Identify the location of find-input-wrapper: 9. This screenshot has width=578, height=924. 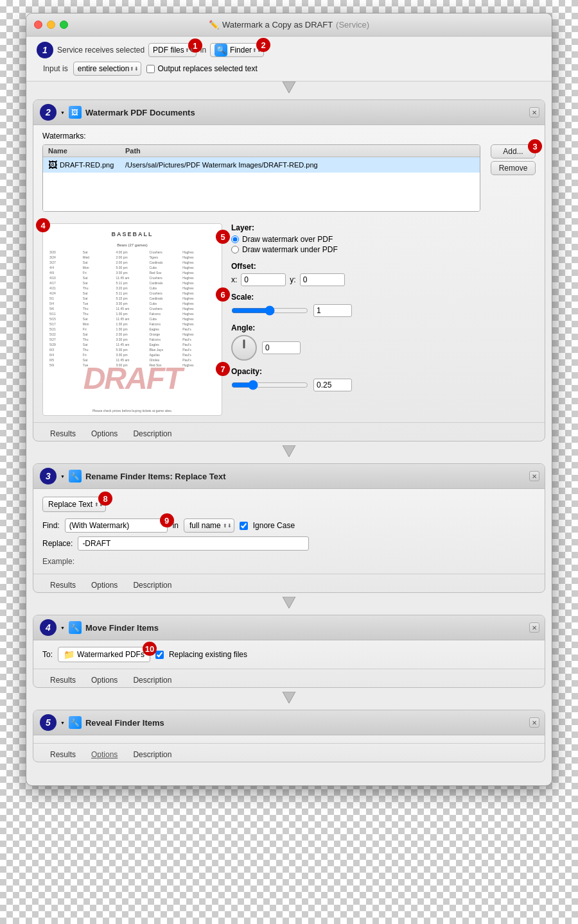
(116, 526).